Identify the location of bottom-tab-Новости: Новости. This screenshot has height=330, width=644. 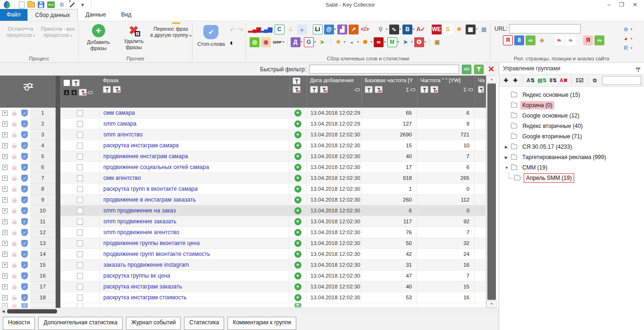
(19, 323).